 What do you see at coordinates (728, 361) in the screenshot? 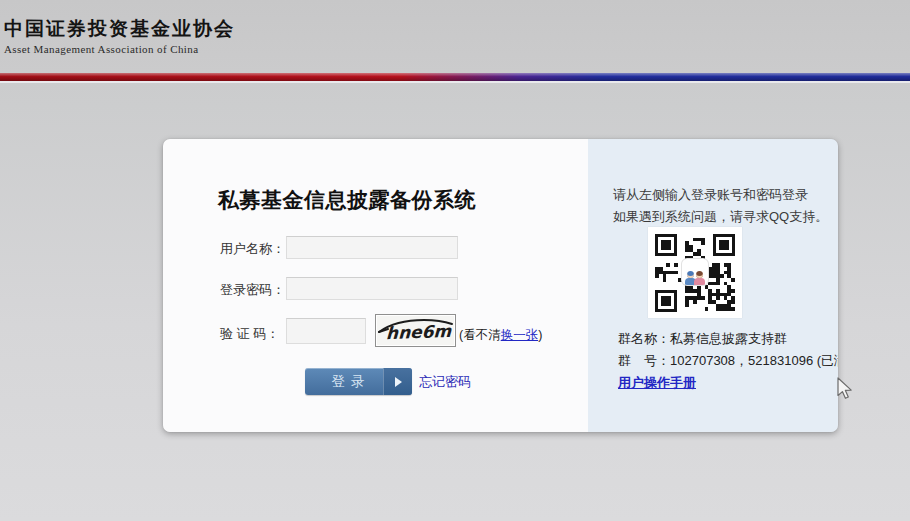
I see `group-number-row: 群 号：102707308，521831096 (已满)` at bounding box center [728, 361].